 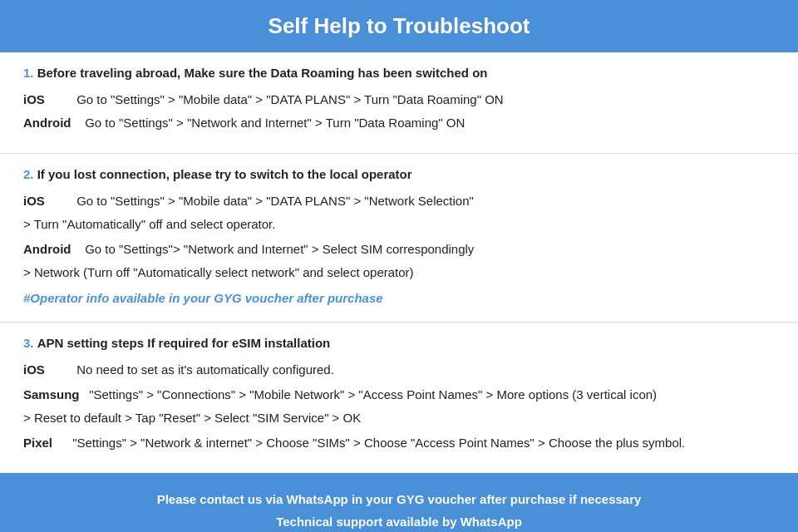 I want to click on section-3-title-text: APN setting steps If required for eSIM i…, so click(x=185, y=342).